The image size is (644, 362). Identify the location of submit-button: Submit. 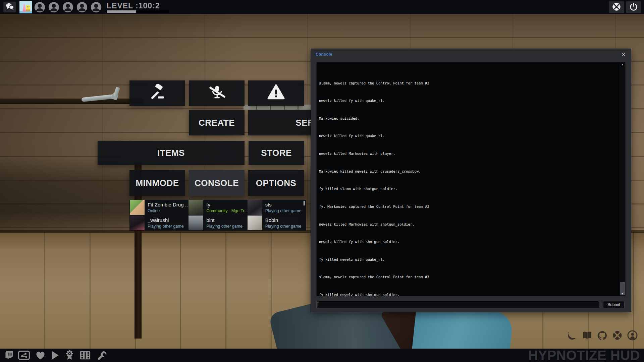
(614, 305).